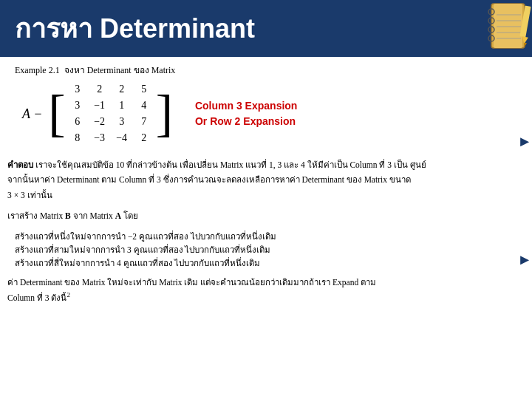 This screenshot has width=532, height=399. I want to click on expansion-line1: Column 3 Expansion, so click(246, 106).